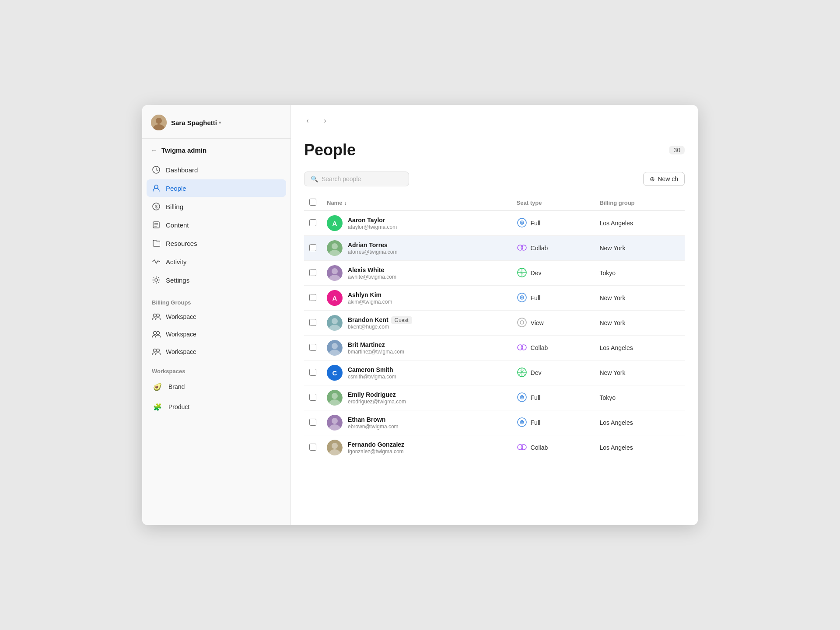 This screenshot has height=630, width=840. I want to click on person-email: atorres@twigma.com, so click(373, 252).